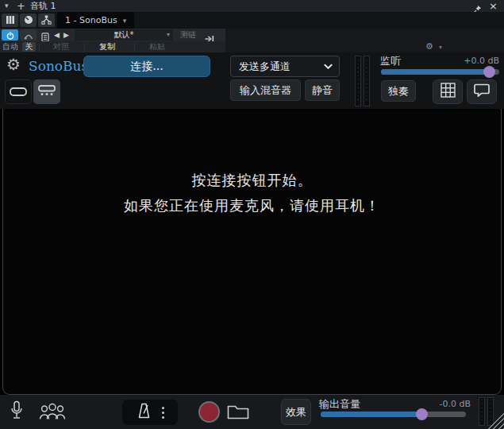 This screenshot has width=504, height=429. Describe the element at coordinates (43, 6) in the screenshot. I see `window-title: 音轨 1` at that location.